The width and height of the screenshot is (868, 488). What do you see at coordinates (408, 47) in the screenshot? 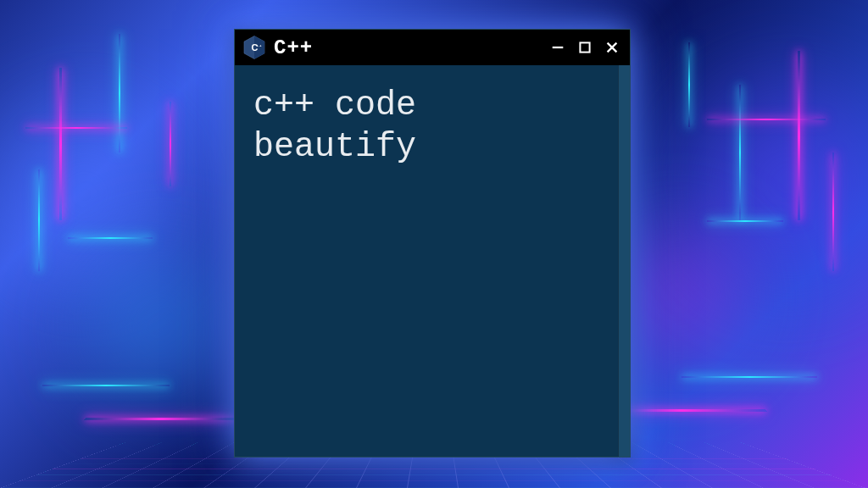
I see `window-title: C++` at bounding box center [408, 47].